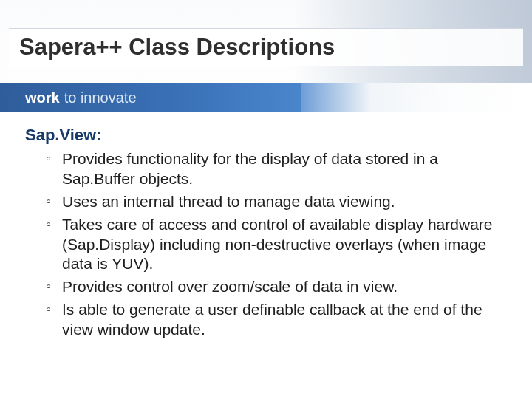 Image resolution: width=532 pixels, height=399 pixels. I want to click on tagline-rest: to innovate, so click(100, 98).